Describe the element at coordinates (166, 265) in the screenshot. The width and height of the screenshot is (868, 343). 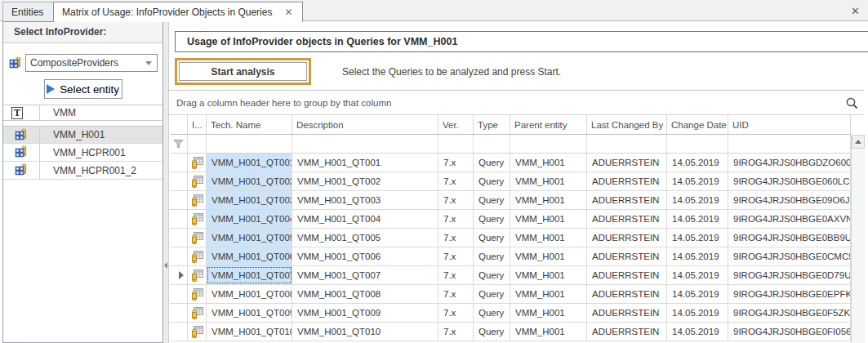
I see `collapse-left-icon` at that location.